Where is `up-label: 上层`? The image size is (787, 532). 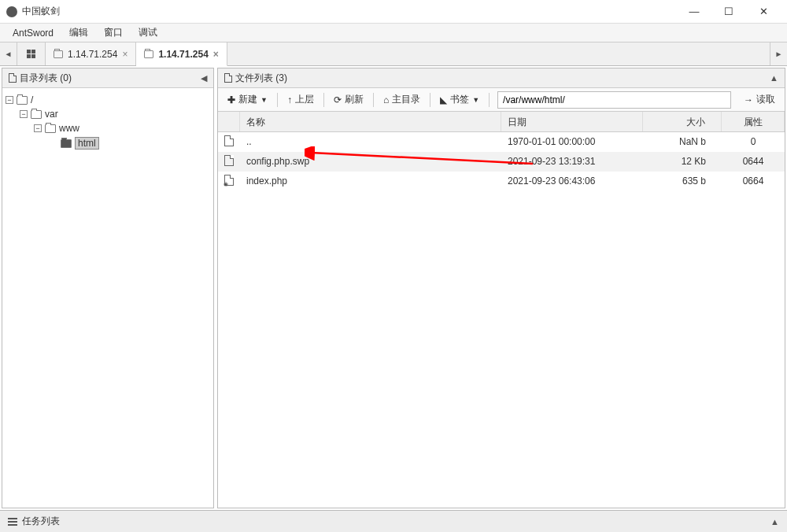
up-label: 上层 is located at coordinates (305, 99).